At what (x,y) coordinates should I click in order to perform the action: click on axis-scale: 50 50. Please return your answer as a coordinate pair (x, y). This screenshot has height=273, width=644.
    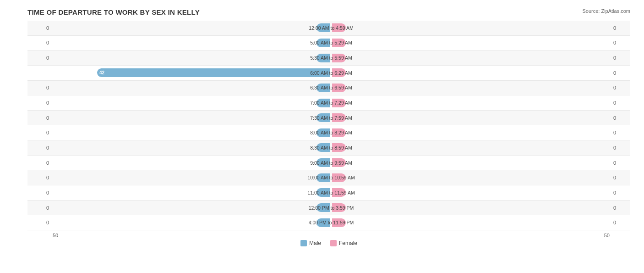
    Looking at the image, I should click on (331, 235).